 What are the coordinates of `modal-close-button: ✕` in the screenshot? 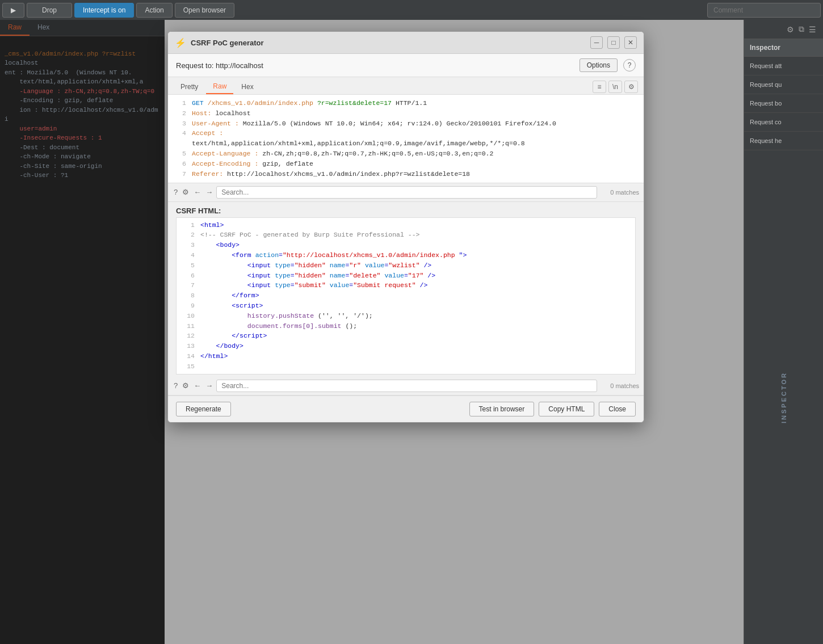 It's located at (631, 43).